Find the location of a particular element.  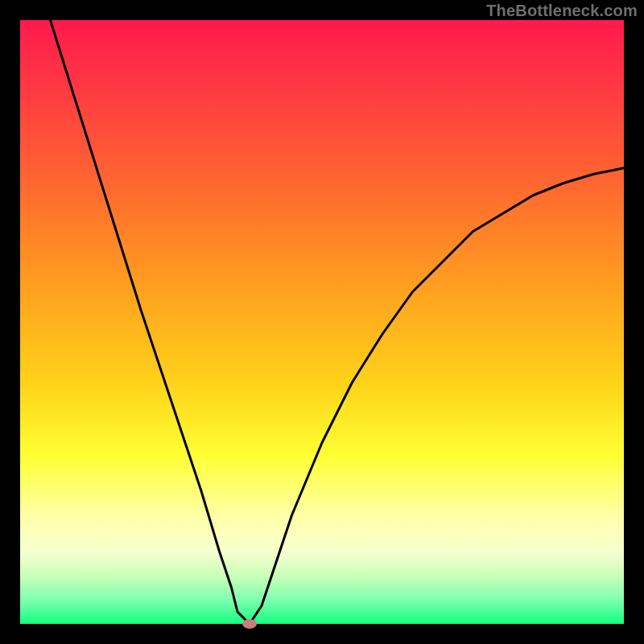

vertex-marker is located at coordinates (250, 624).